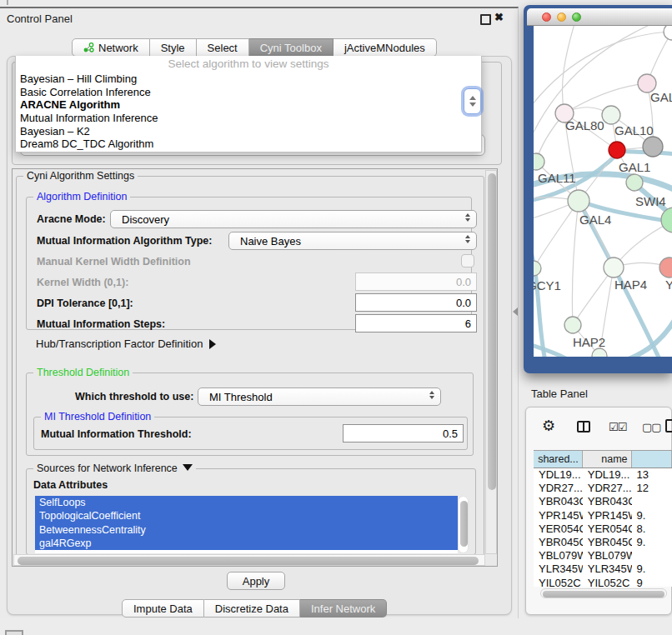 Image resolution: width=672 pixels, height=635 pixels. Describe the element at coordinates (603, 556) in the screenshot. I see `table-row: YBL079WYBL079W` at that location.